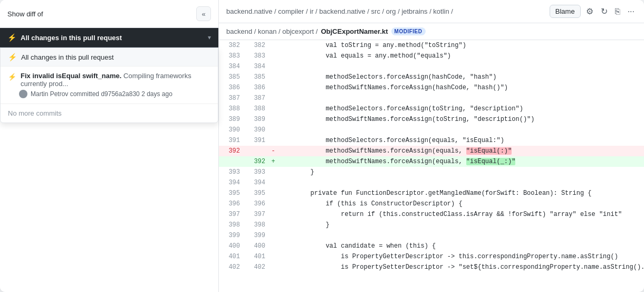  What do you see at coordinates (460, 193) in the screenshot?
I see `line-code: private fun FunctionDescriptor.getMangle…` at bounding box center [460, 193].